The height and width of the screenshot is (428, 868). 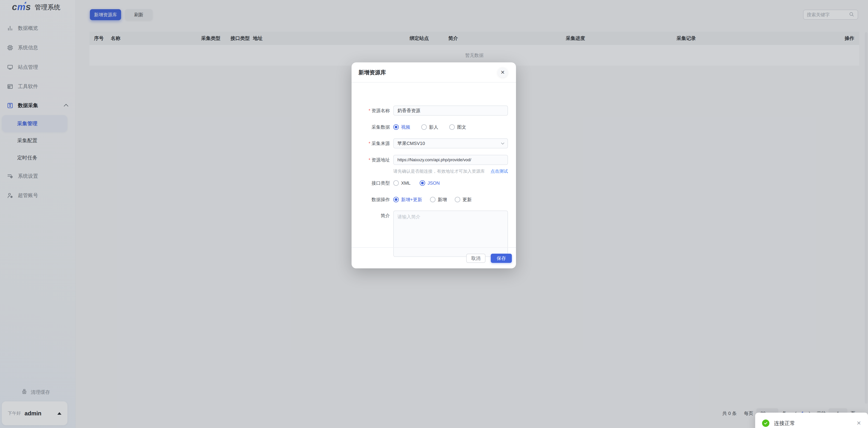 I want to click on dialog-title: 新增资源库, so click(x=372, y=72).